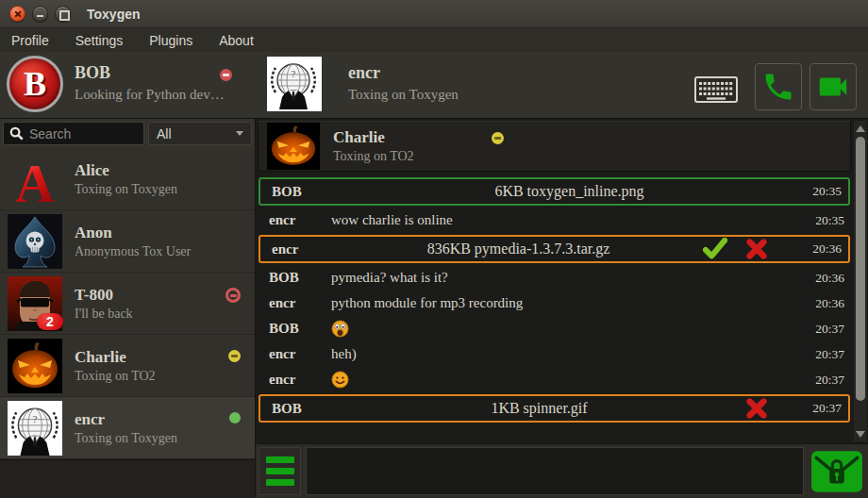  I want to click on menu-settings: Settings, so click(100, 41).